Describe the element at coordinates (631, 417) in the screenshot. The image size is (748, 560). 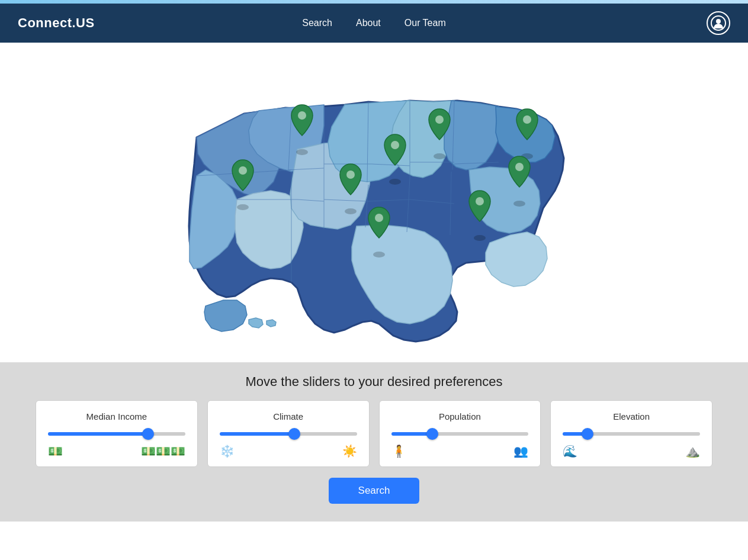
I see `elevation-label: Elevation` at that location.